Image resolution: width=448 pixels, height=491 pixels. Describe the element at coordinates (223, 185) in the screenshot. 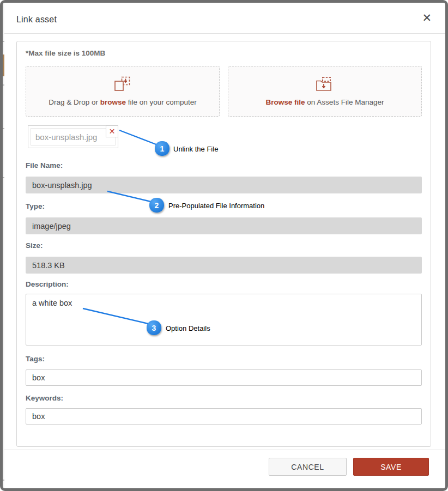

I see `file-name-field: box-unsplash.jpg` at that location.